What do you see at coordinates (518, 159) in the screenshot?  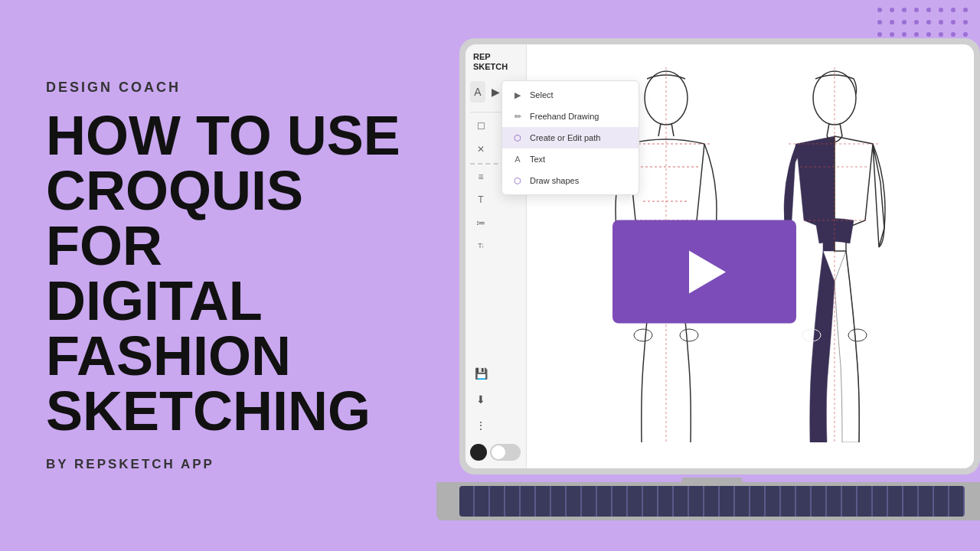 I see `text-menu-icon: A` at bounding box center [518, 159].